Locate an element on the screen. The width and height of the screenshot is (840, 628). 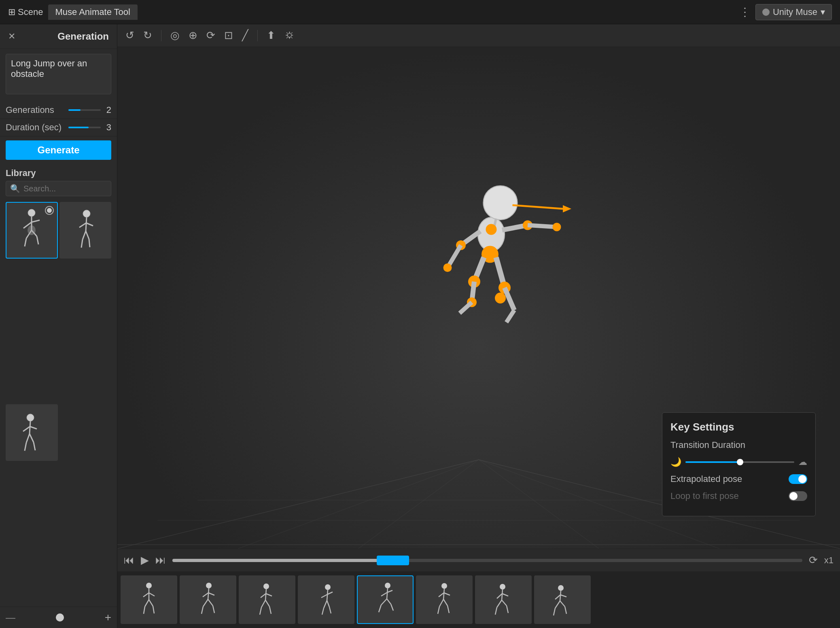
search-input is located at coordinates (65, 189).